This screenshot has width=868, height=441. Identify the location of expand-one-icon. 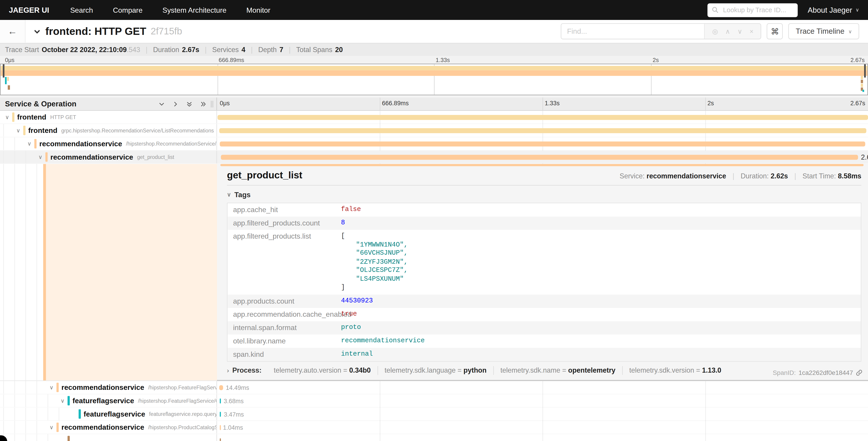
(176, 104).